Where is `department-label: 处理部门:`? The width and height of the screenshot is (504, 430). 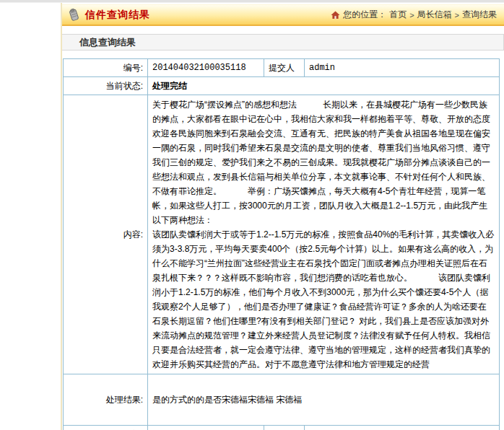 department-label: 处理部门: is located at coordinates (105, 428).